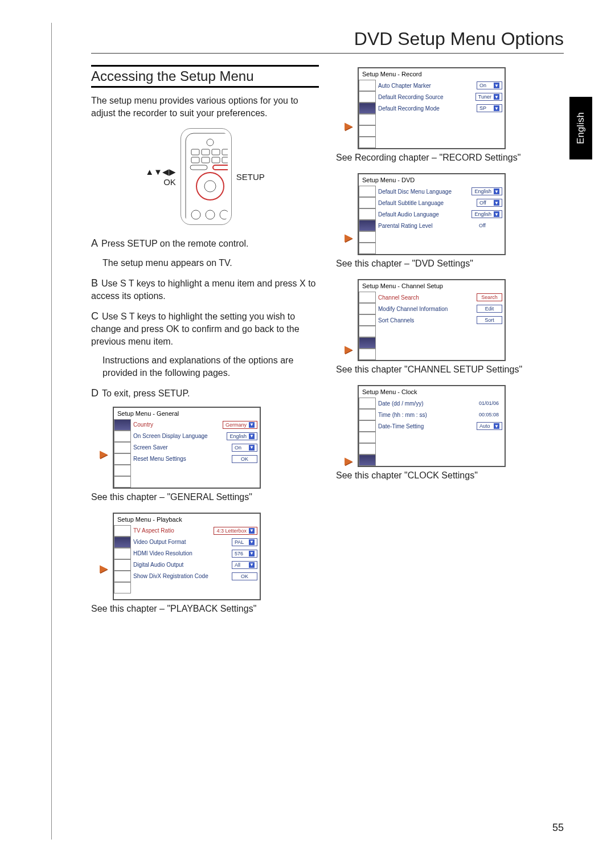  Describe the element at coordinates (490, 226) in the screenshot. I see `menu-row-value: Off` at that location.